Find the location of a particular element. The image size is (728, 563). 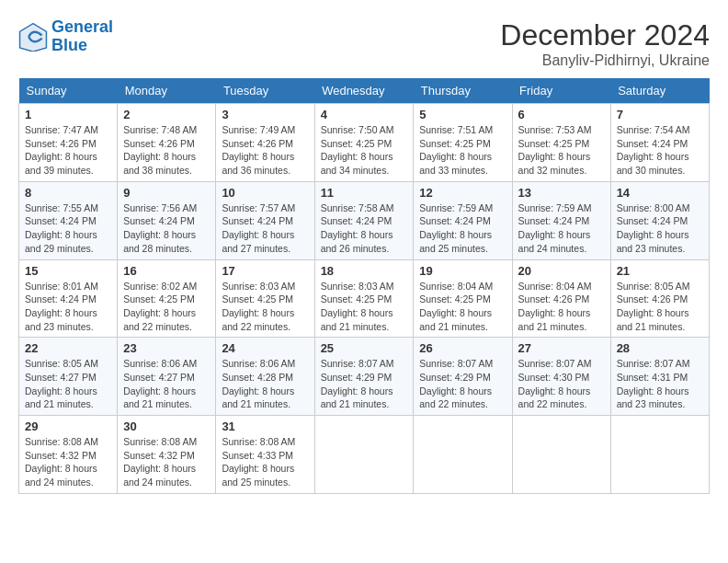

day-info: Sunrise: 7:57 AMSunset: 4:24 PMDaylight:… is located at coordinates (265, 228).